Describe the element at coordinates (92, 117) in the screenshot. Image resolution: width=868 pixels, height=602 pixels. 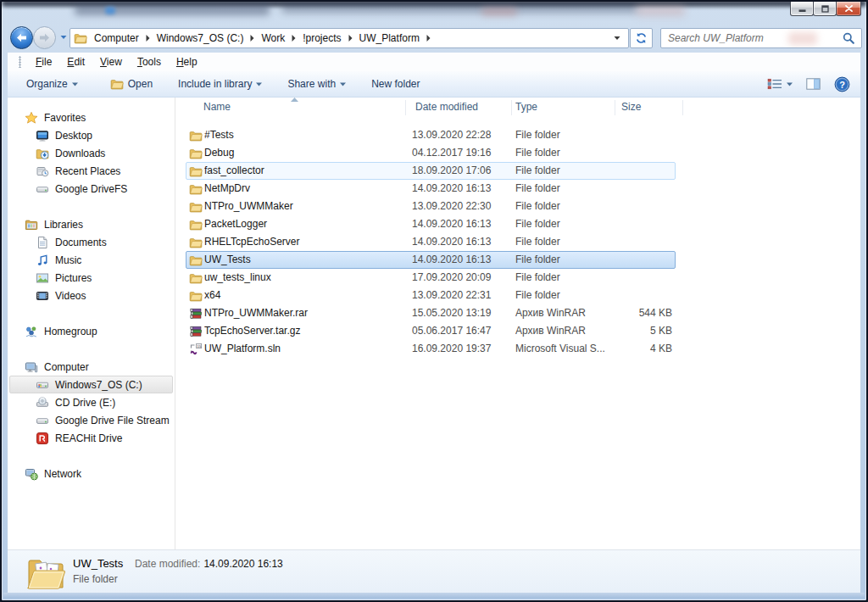
I see `sidebar-item-favorites: Favorites` at that location.